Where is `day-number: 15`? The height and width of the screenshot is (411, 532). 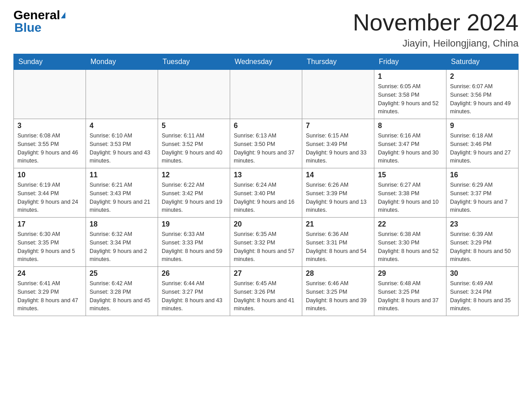 day-number: 15 is located at coordinates (410, 175).